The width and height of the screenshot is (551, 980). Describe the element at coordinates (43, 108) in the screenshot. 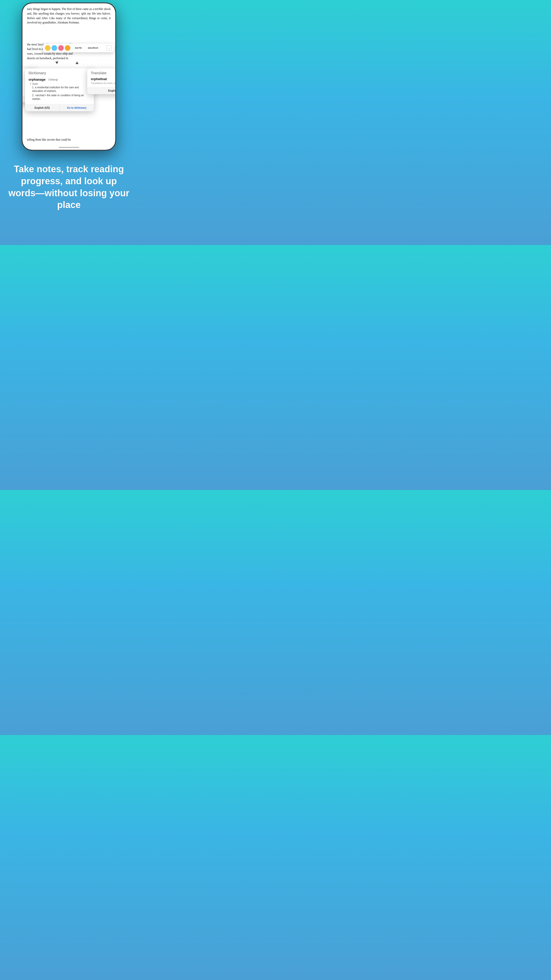

I see `dictionary-language: English (US)` at that location.